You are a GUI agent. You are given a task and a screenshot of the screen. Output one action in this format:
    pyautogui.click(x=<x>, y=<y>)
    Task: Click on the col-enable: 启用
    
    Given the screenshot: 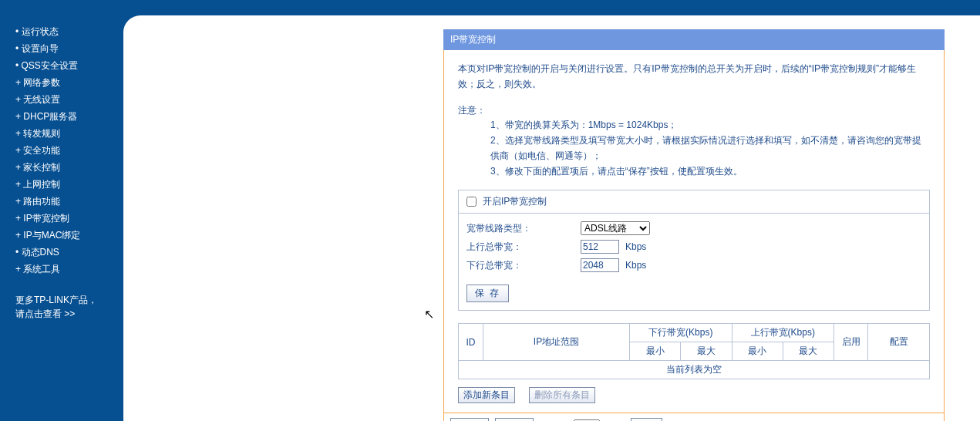 What is the action you would take?
    pyautogui.click(x=851, y=342)
    